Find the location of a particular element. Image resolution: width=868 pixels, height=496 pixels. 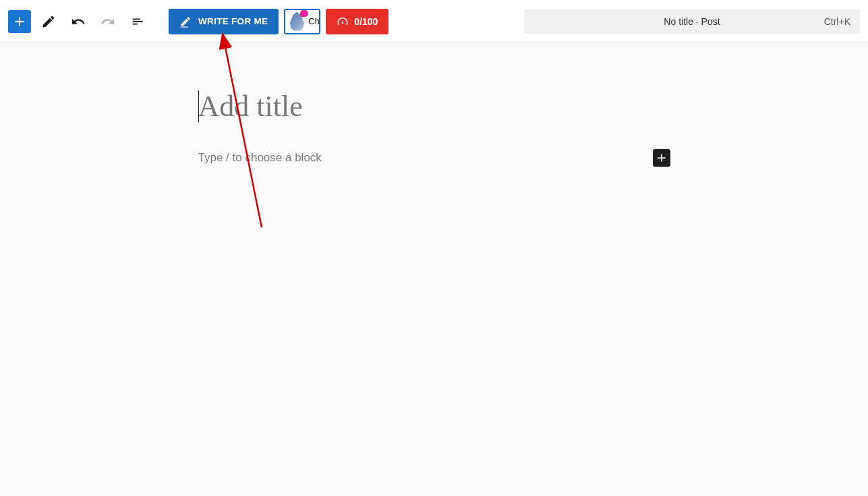

edit-mode-button is located at coordinates (49, 22).